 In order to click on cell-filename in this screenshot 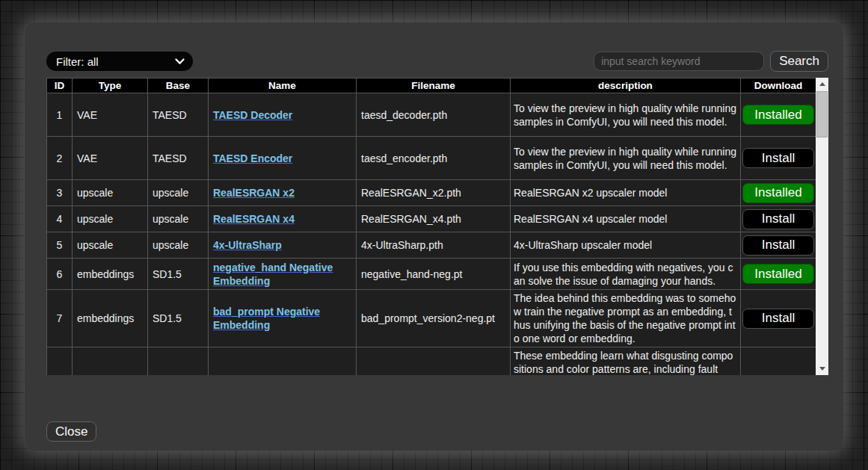, I will do `click(434, 362)`.